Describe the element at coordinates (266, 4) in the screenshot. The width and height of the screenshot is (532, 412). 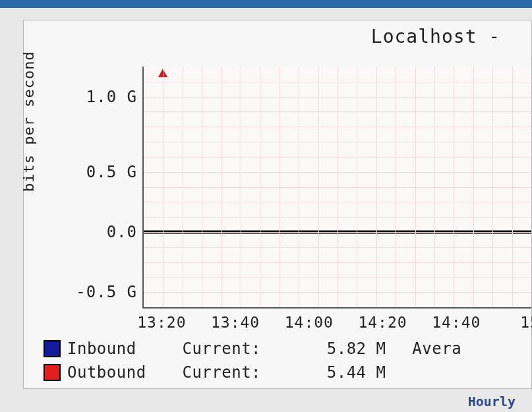
I see `window-titlebar` at that location.